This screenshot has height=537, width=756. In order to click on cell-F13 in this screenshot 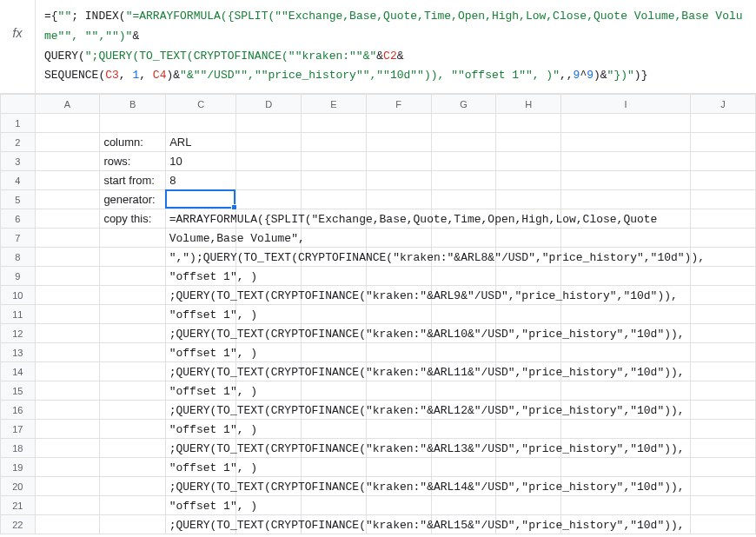, I will do `click(398, 353)`.